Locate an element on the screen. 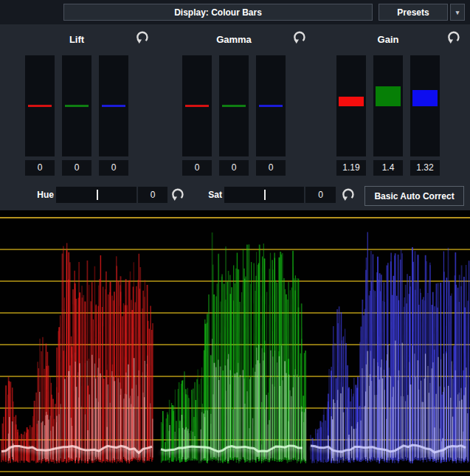 This screenshot has width=470, height=476. gamma-reset-button is located at coordinates (300, 38).